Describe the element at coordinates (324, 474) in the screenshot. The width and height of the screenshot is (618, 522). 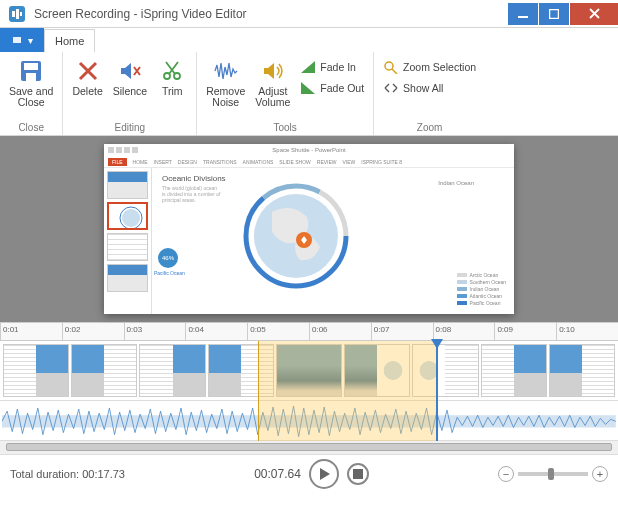
I see `play-button` at that location.